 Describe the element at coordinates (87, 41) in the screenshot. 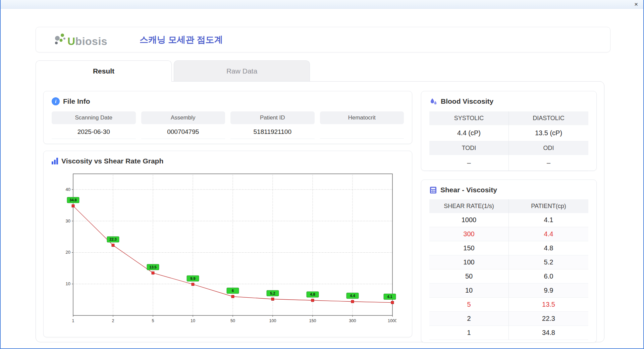

I see `logo-text: Ubiosis` at that location.